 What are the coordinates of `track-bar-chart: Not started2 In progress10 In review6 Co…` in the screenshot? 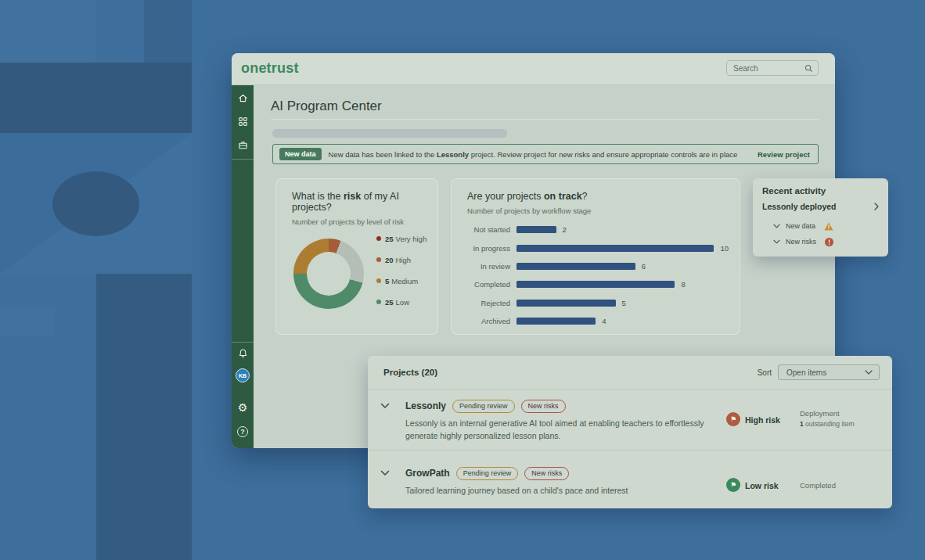 It's located at (598, 275).